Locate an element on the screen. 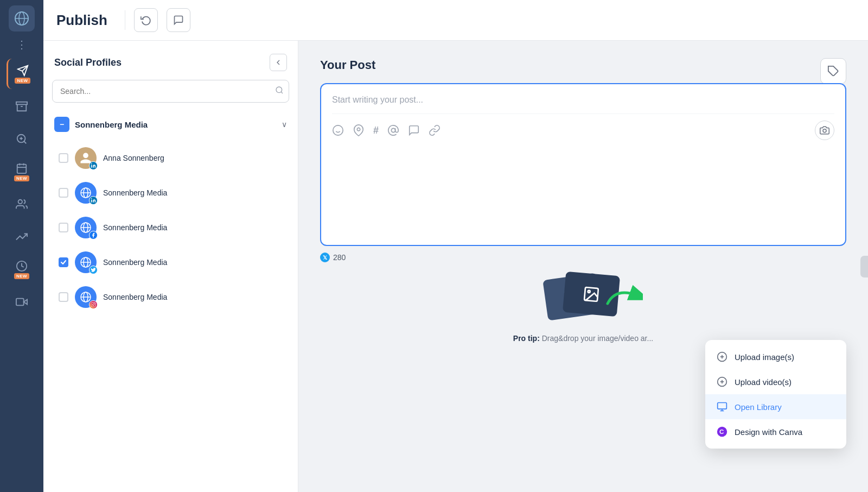 This screenshot has width=868, height=492. search-box is located at coordinates (170, 91).